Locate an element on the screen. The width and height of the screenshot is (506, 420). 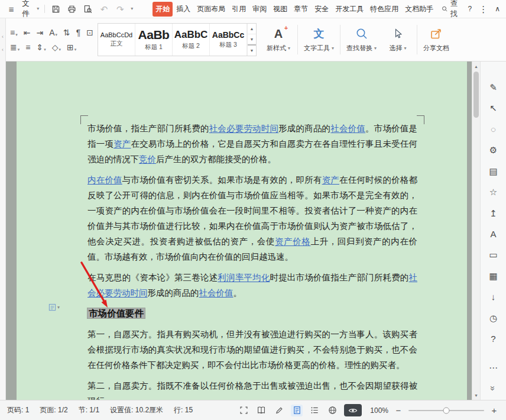
lasso-icon: ◌ is located at coordinates (494, 129).